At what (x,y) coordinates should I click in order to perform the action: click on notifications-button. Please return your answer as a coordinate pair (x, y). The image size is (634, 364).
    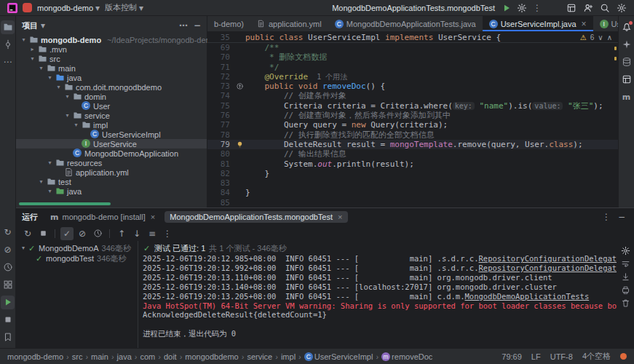
    Looking at the image, I should click on (626, 28).